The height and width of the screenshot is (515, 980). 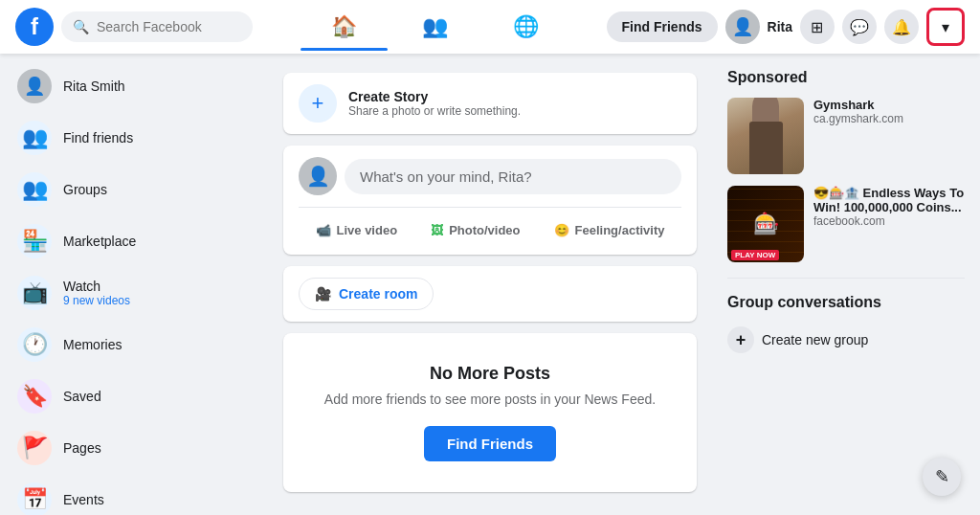 What do you see at coordinates (743, 27) in the screenshot?
I see `user-avatar: 👤` at bounding box center [743, 27].